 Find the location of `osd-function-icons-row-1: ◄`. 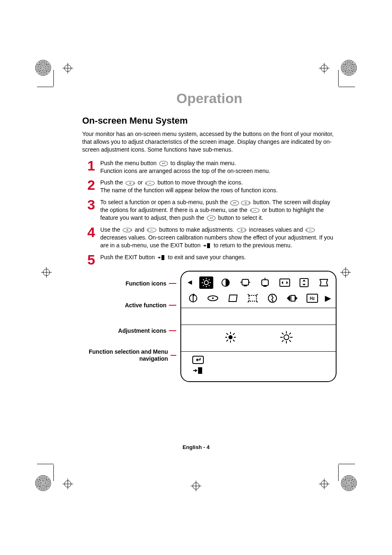

osd-function-icons-row-1: ◄ is located at coordinates (258, 283).